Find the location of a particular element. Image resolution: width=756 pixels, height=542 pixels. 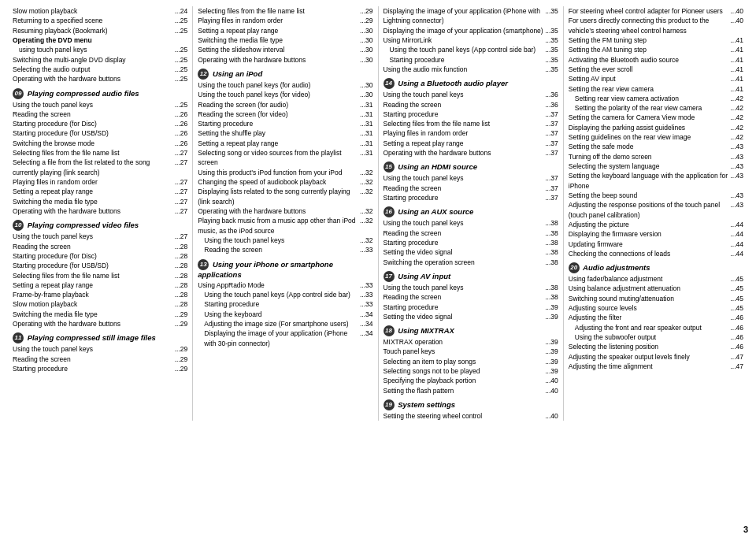

toc-entry: Selecting a file from the list related t… is located at coordinates (100, 167).